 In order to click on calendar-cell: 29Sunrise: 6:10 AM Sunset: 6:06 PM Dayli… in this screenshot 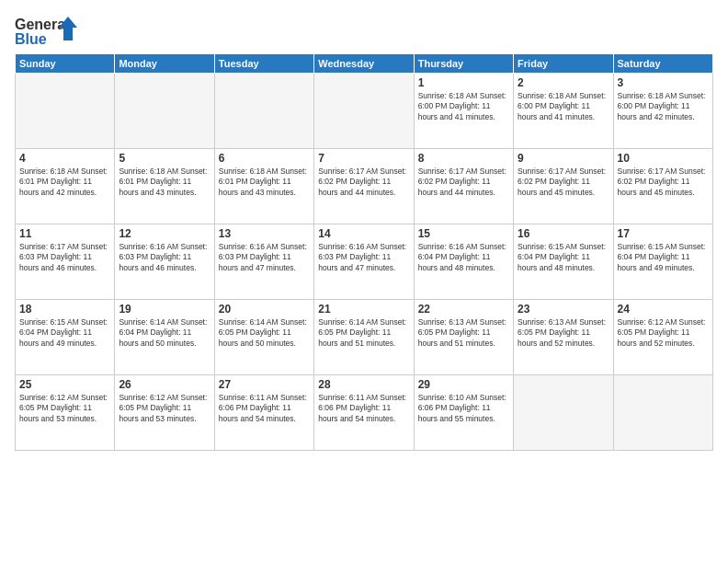, I will do `click(463, 413)`.